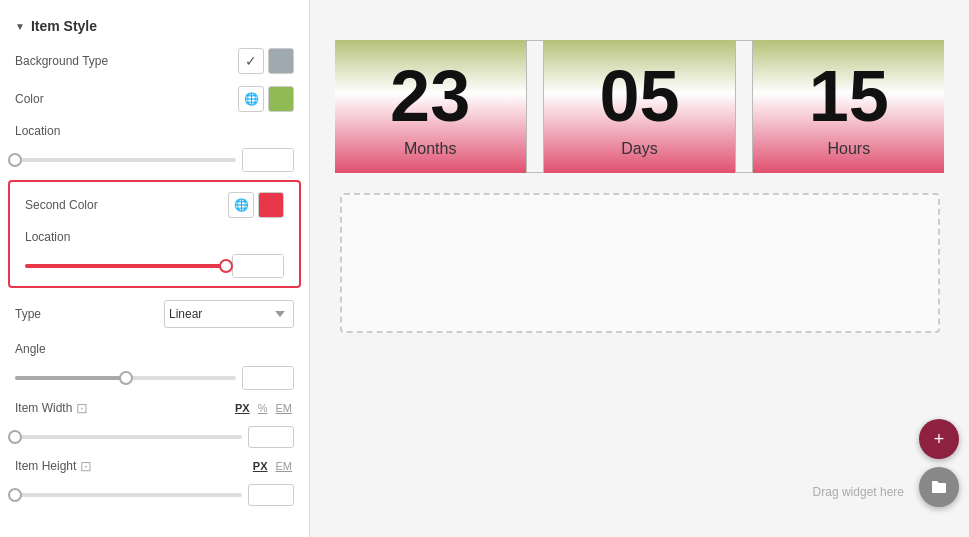 This screenshot has width=969, height=537. Describe the element at coordinates (251, 99) in the screenshot. I see `globe-icon-color: 🌐` at that location.